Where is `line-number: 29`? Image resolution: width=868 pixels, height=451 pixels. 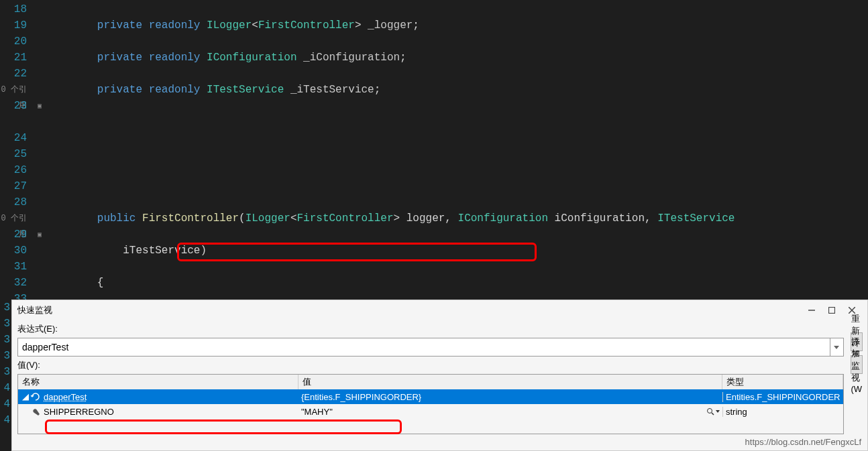
line-number: 29 is located at coordinates (13, 235).